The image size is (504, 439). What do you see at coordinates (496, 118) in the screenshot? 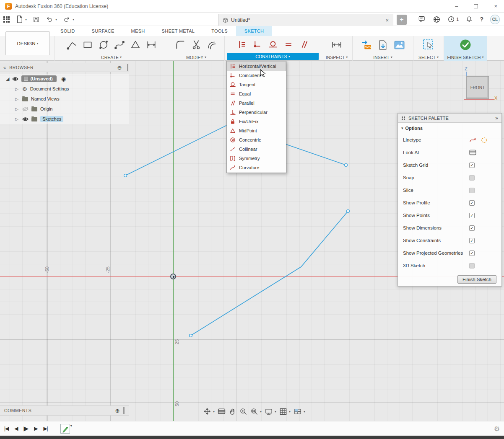
I see `palette-collapse-icon: »` at bounding box center [496, 118].